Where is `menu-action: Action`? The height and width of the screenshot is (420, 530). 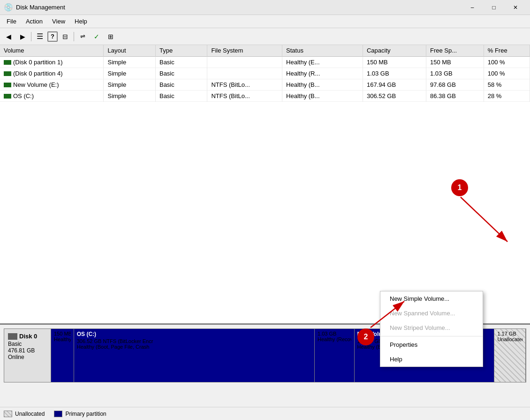 menu-action: Action is located at coordinates (34, 22).